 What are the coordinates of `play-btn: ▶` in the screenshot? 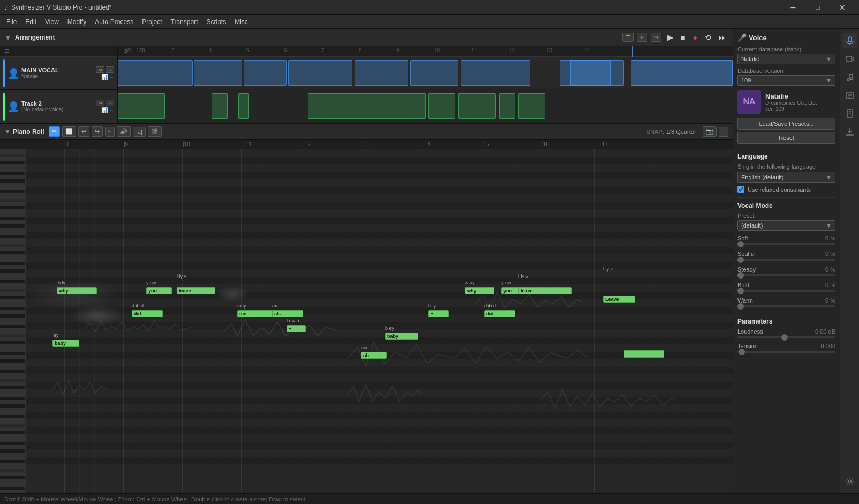 It's located at (670, 37).